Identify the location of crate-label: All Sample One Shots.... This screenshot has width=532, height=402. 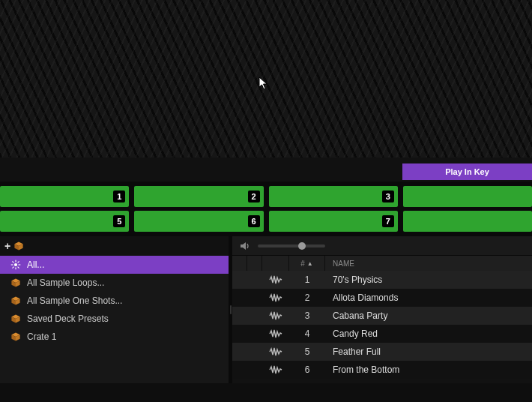
(75, 301).